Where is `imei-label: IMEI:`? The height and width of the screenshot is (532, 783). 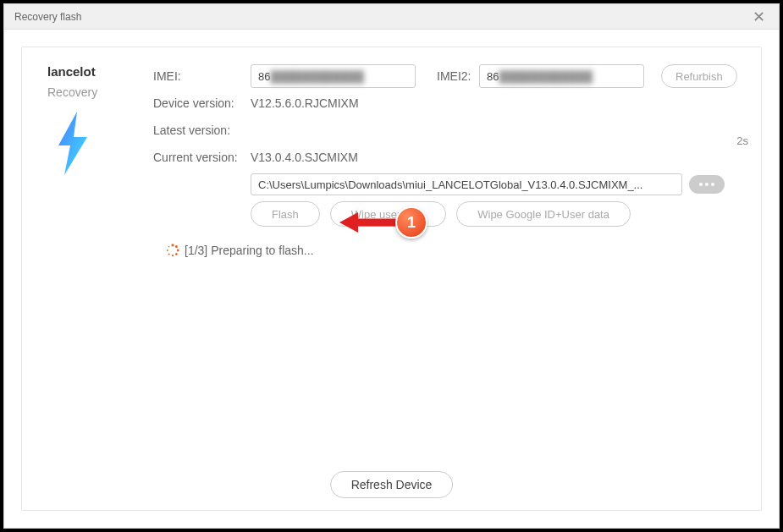
imei-label: IMEI: is located at coordinates (201, 76).